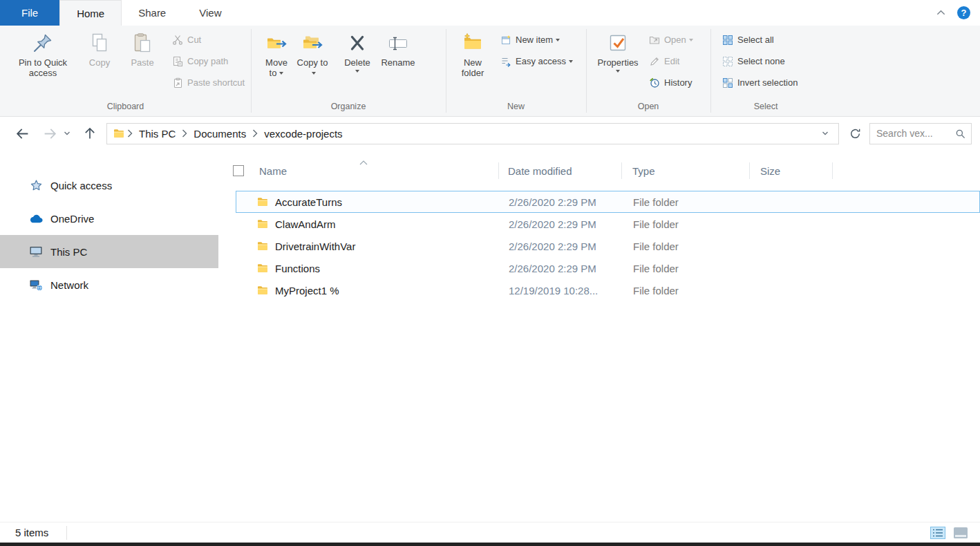 This screenshot has height=546, width=980. What do you see at coordinates (473, 134) in the screenshot?
I see `breadcrumb: This PCDocumentsvexcode-projects` at bounding box center [473, 134].